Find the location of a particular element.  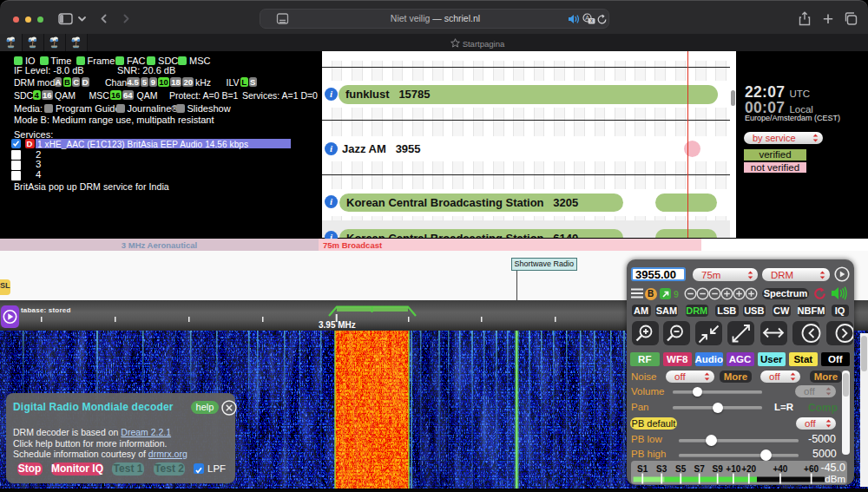

svg-text: +40 is located at coordinates (779, 469).